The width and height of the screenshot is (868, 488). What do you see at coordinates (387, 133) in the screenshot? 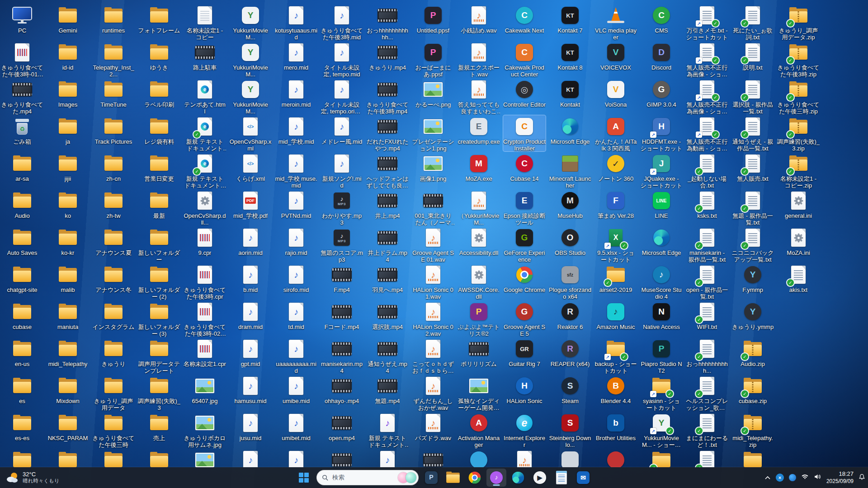
I see `desktop-icon: だれたFXUれたやつ.mp4` at bounding box center [387, 133].